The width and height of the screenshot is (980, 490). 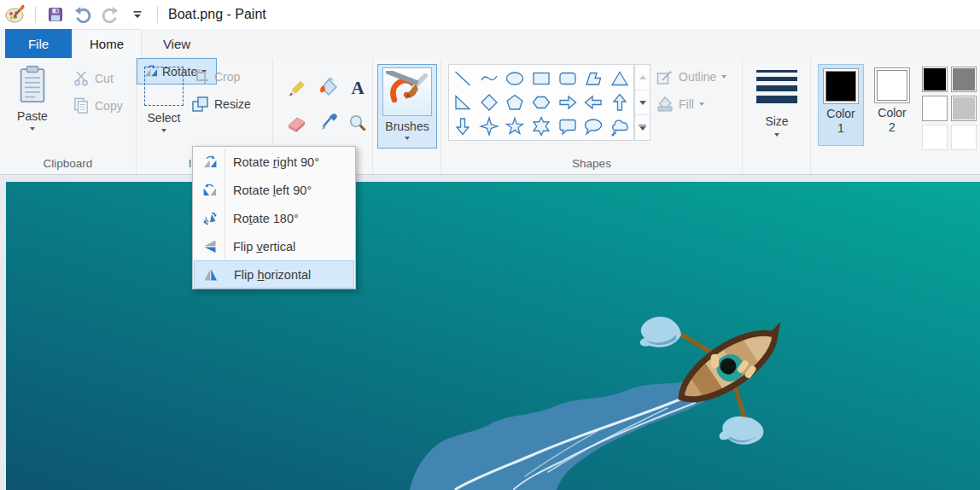 I want to click on color1-label: Color 1, so click(x=840, y=121).